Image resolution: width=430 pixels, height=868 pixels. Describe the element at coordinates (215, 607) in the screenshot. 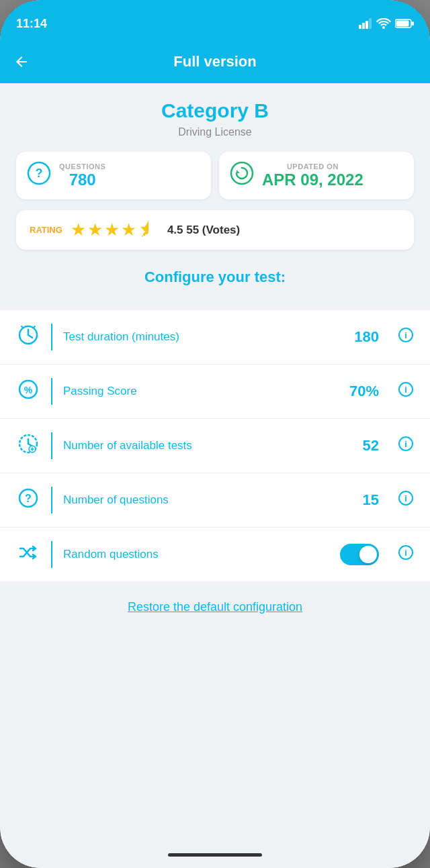

I see `restore-default-button: Restore the default configuration` at that location.